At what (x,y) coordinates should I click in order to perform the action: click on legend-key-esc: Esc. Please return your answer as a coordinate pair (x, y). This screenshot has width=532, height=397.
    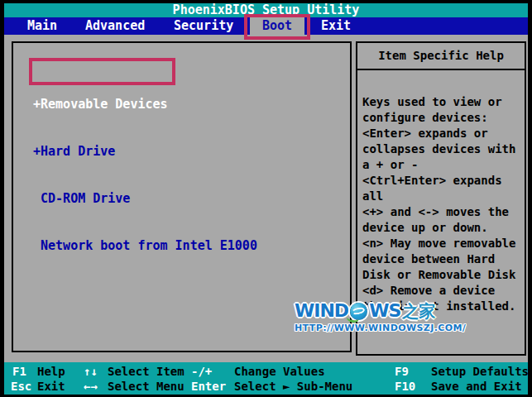
    Looking at the image, I should click on (22, 387).